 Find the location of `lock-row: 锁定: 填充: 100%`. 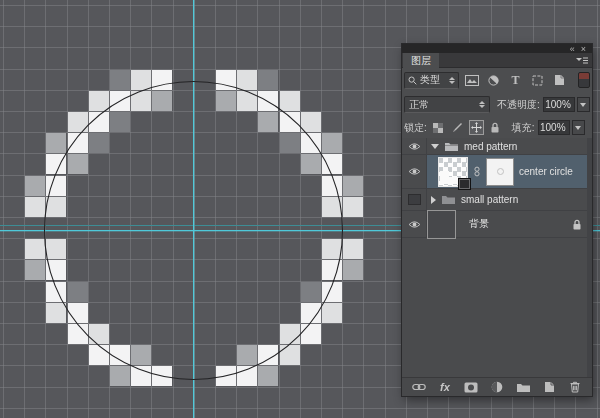

lock-row: 锁定: 填充: 100% is located at coordinates (497, 128).